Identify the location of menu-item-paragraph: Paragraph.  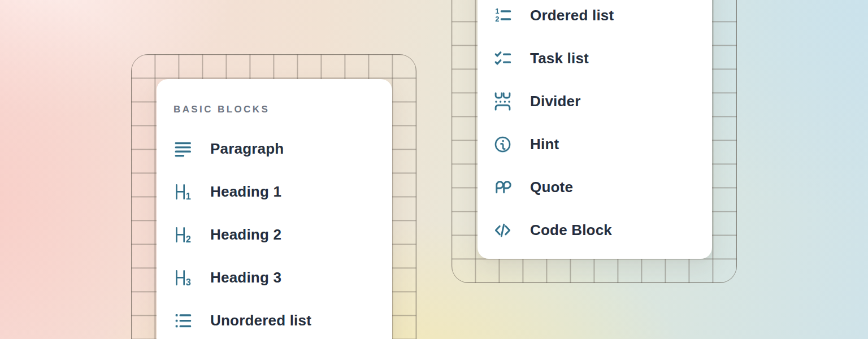
(275, 149).